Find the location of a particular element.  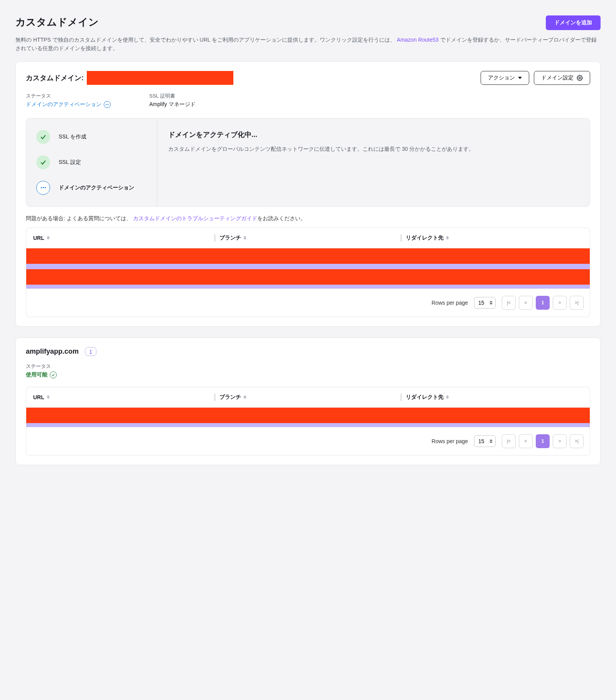

route53-link: Amazon Route53 is located at coordinates (418, 40).